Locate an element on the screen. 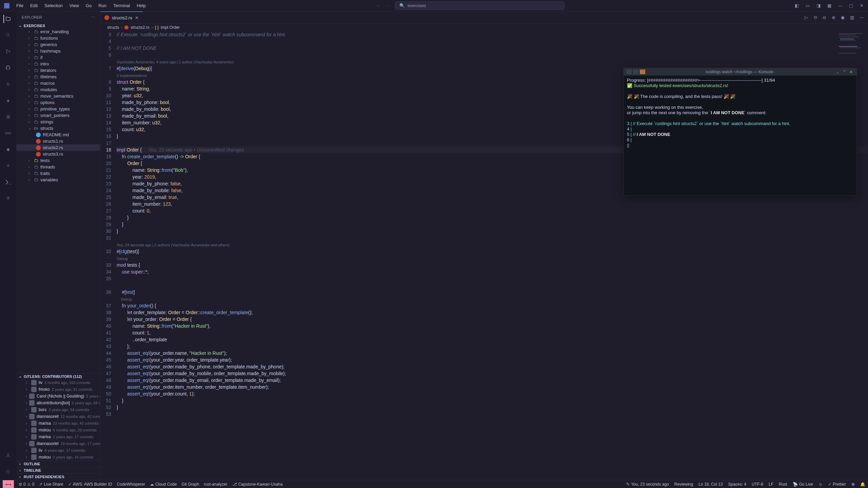  konsole-min-icon: ⌄ is located at coordinates (838, 72).